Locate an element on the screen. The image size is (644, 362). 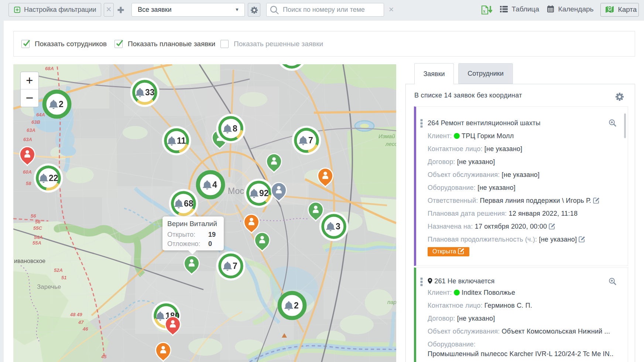
svg-text: 4 is located at coordinates (215, 185).